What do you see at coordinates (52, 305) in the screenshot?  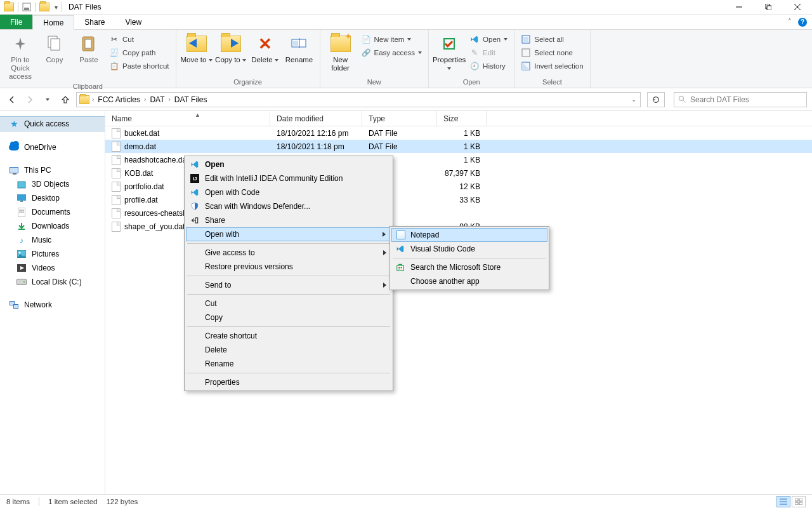 I see `sidebar-network: Network` at bounding box center [52, 305].